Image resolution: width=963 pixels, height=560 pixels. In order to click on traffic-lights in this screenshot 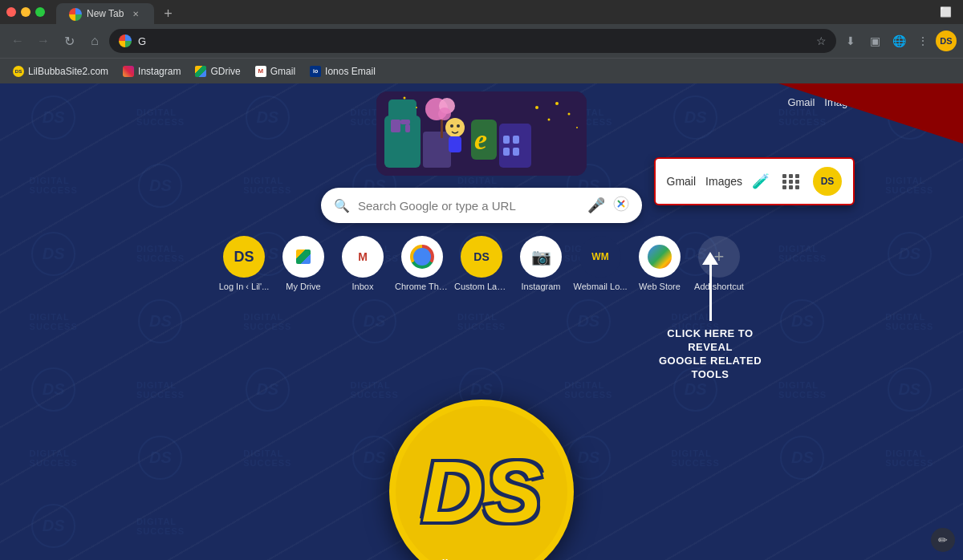, I will do `click(26, 12)`.